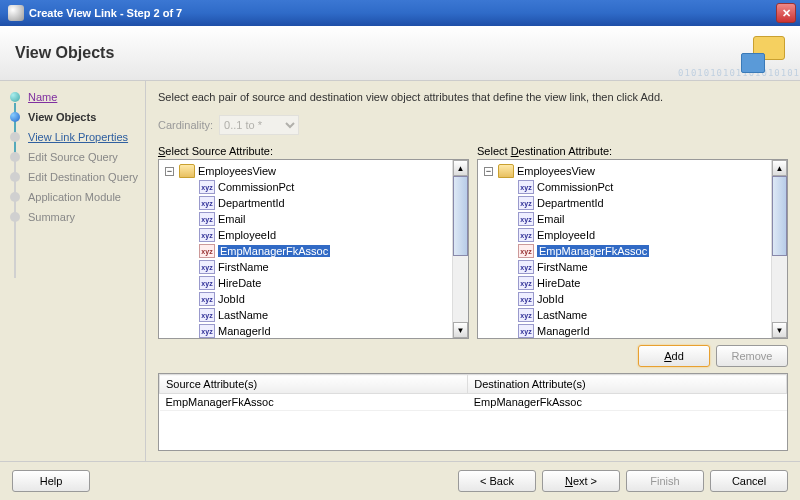 The width and height of the screenshot is (800, 500). I want to click on wizard-header: View Objects 0101010101101010101, so click(400, 54).